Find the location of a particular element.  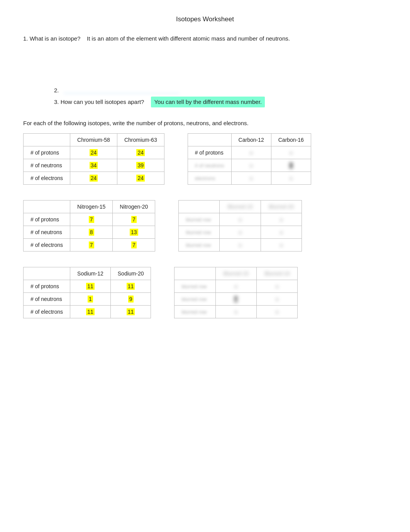

table-row: # of protons ● ● is located at coordinates (249, 153).